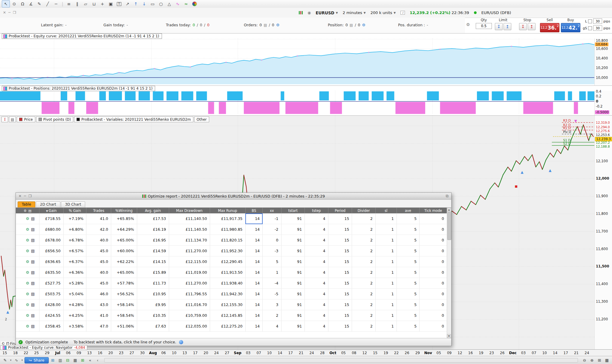 The height and width of the screenshot is (364, 612). Describe the element at coordinates (364, 25) in the screenshot. I see `position-settings-icon: ⚙` at that location.